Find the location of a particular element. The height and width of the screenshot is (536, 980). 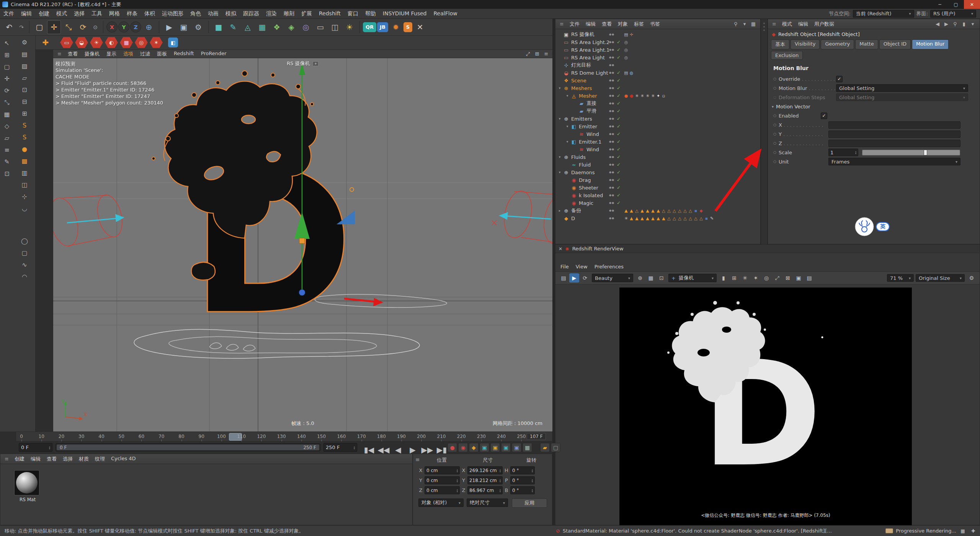

object-row-9: ▰直接●●✓ is located at coordinates (658, 103).